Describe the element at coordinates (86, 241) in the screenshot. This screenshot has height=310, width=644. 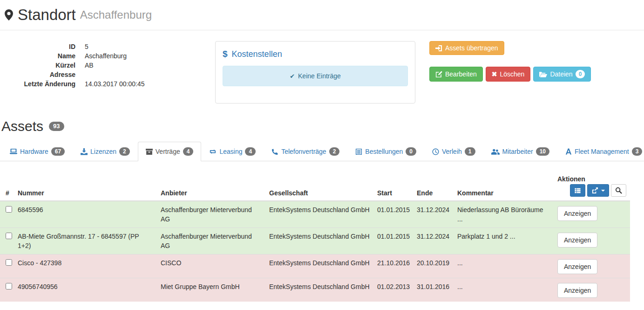
I see `cell-nummer: AB-Miete Großmannstr. 17 - 6845597 (PP 1…` at that location.